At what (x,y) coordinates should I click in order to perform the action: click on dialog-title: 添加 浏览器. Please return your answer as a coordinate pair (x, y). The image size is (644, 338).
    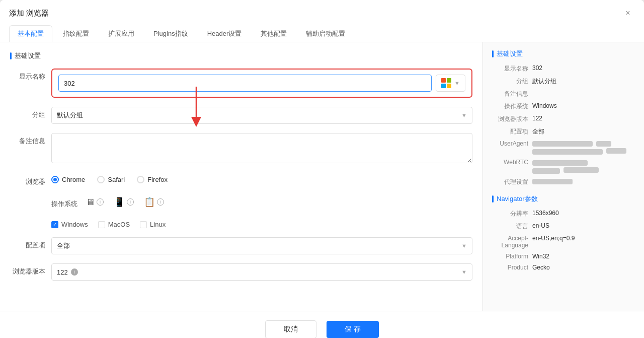
    Looking at the image, I should click on (29, 13).